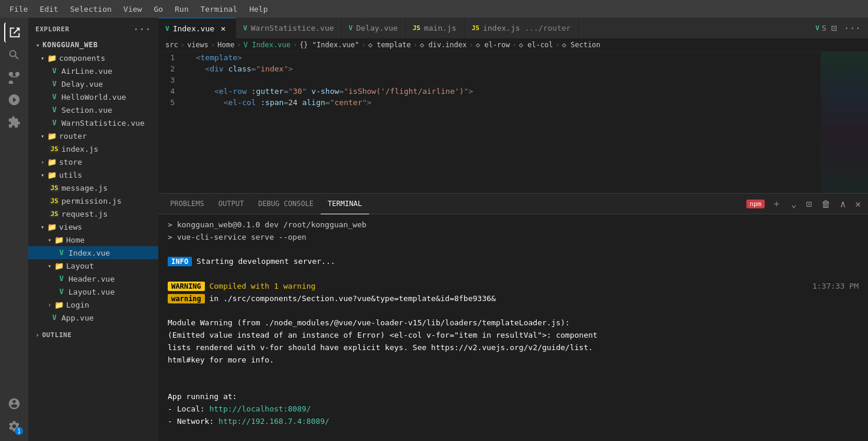 The width and height of the screenshot is (868, 441). What do you see at coordinates (93, 318) in the screenshot?
I see `sidebar-item-app-vue: V App.vue` at bounding box center [93, 318].